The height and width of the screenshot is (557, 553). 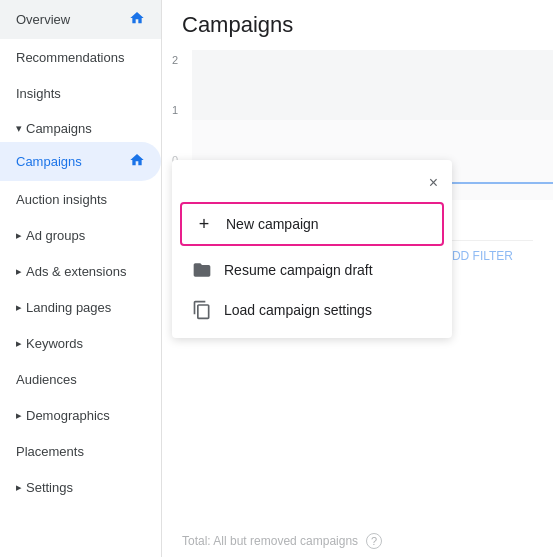 I want to click on sidebar-item-recommendations: Recommendations, so click(x=80, y=57).